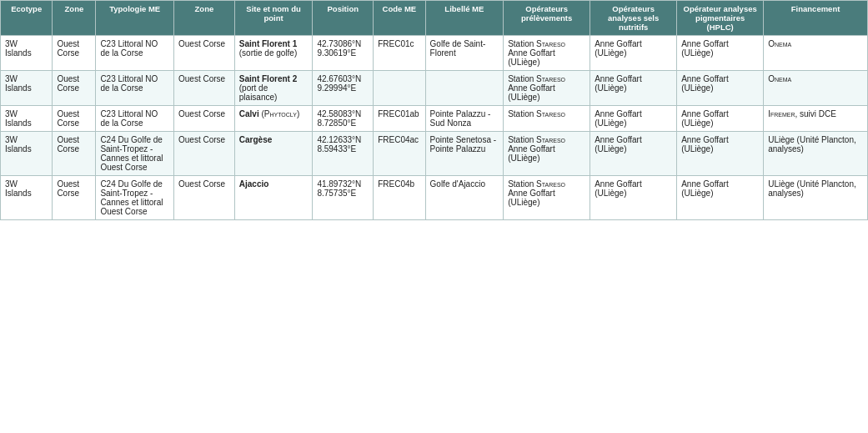  What do you see at coordinates (74, 18) in the screenshot?
I see `column-header-zone1: Zone` at bounding box center [74, 18].